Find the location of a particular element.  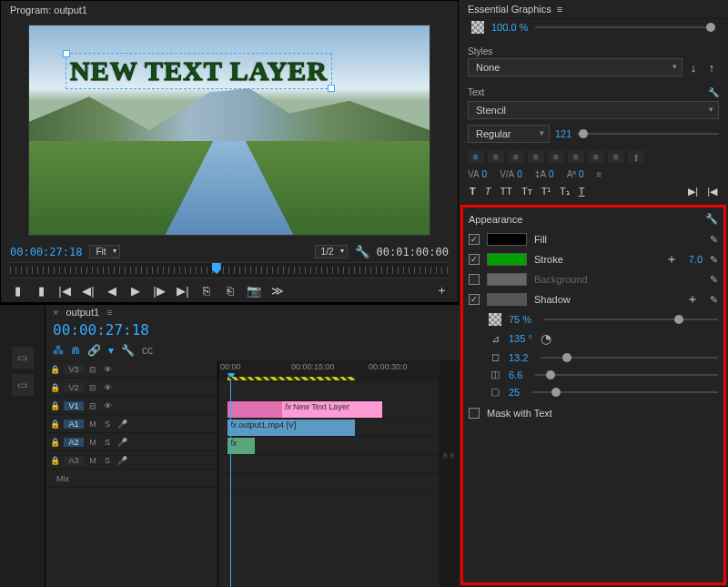

opacity-value: 100.0 % is located at coordinates (510, 27).